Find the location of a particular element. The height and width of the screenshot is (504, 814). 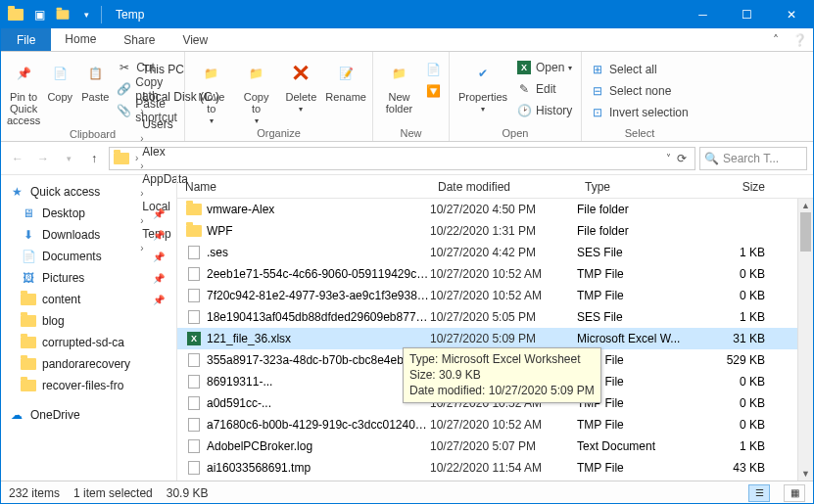

navigation-pane: ★Quick access 🖥Desktop📌⬇Downloads📌📄Docum… is located at coordinates (89, 328).